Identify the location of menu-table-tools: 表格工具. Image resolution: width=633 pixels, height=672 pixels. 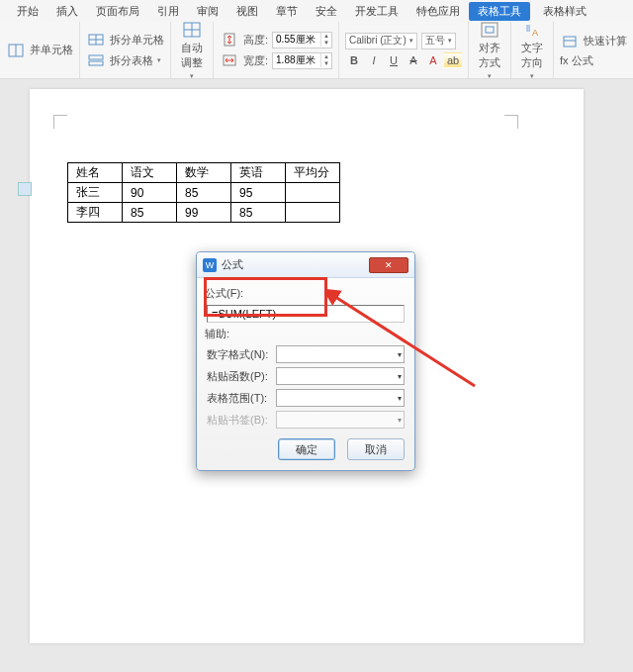
(499, 12).